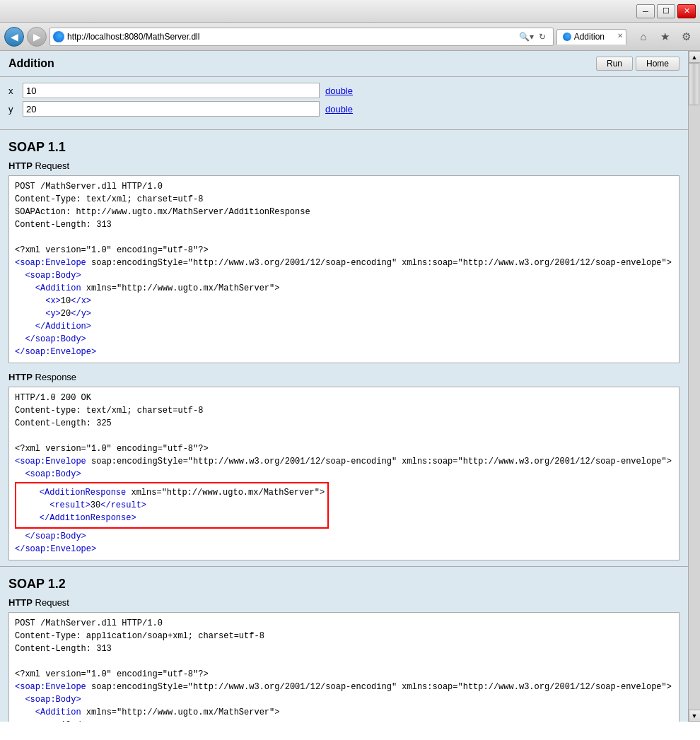  I want to click on soap12-request-text: Request, so click(51, 602).